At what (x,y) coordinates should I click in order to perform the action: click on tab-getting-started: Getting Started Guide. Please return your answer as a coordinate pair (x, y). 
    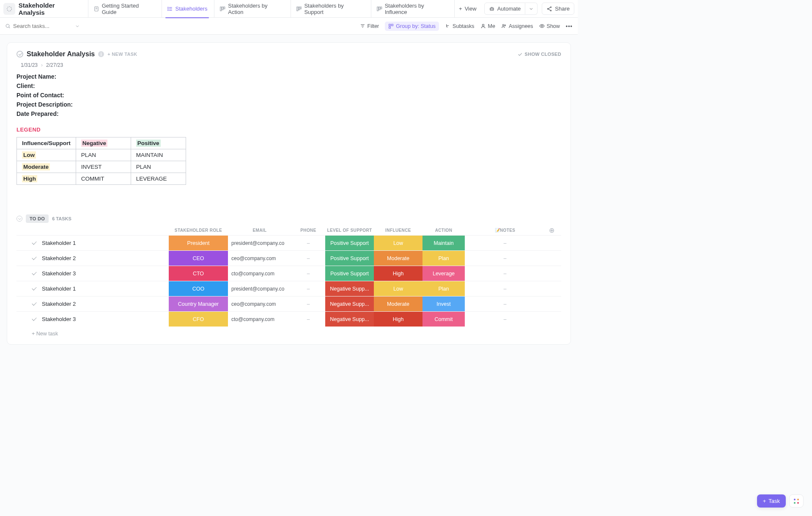
    Looking at the image, I should click on (124, 9).